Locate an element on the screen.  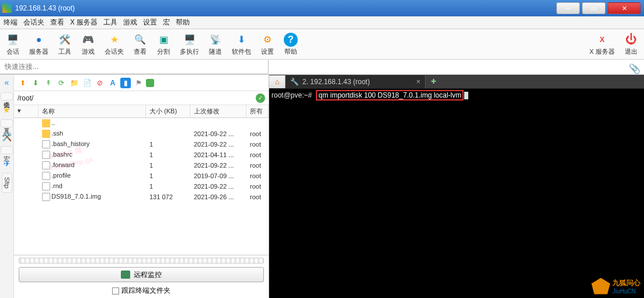
minimize-button: ─ is located at coordinates (568, 8).